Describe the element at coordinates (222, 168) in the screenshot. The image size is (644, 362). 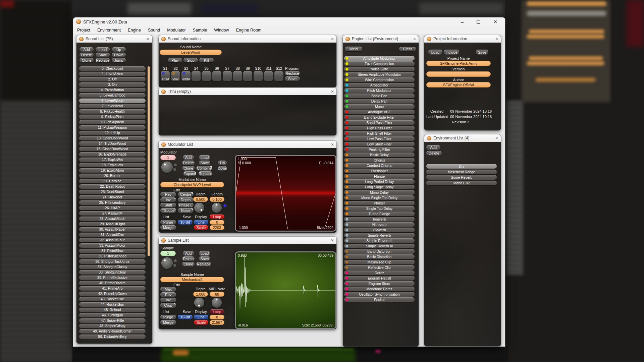
I see `modulator-down-button: Down` at that location.